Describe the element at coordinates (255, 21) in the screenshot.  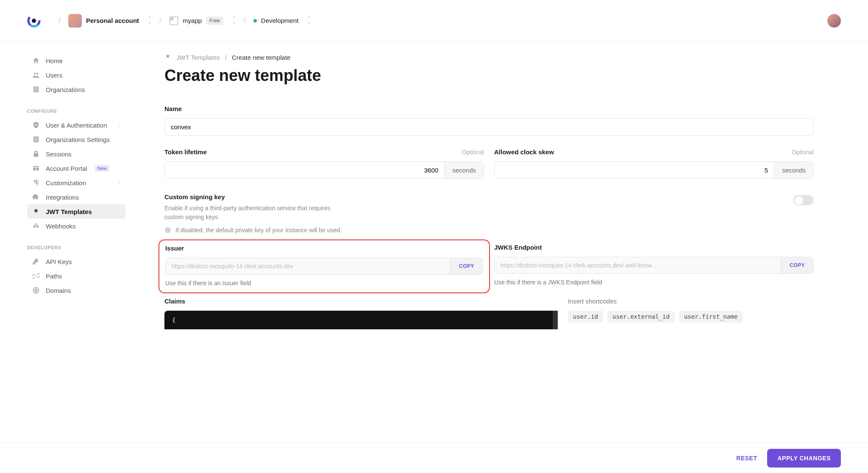
I see `status-dot-icon` at that location.